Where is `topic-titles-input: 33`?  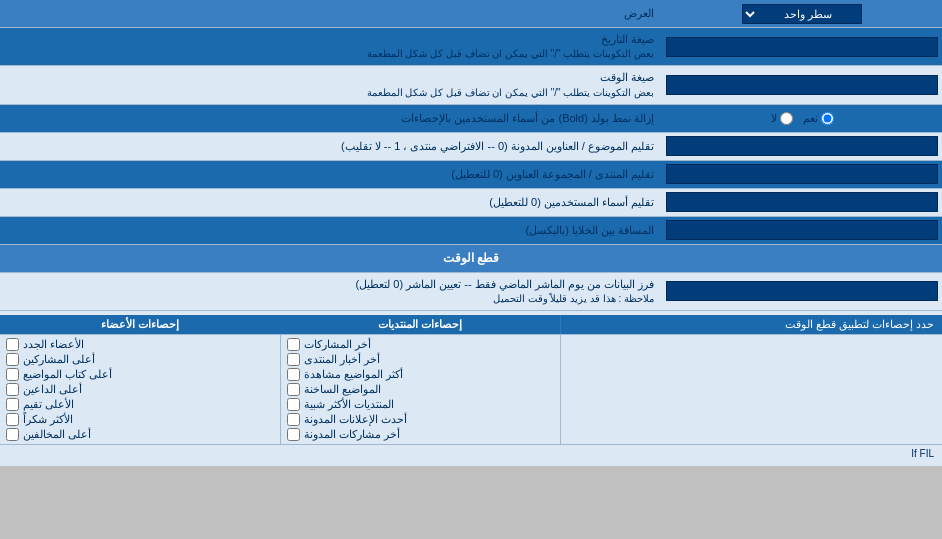
topic-titles-input: 33 is located at coordinates (802, 146).